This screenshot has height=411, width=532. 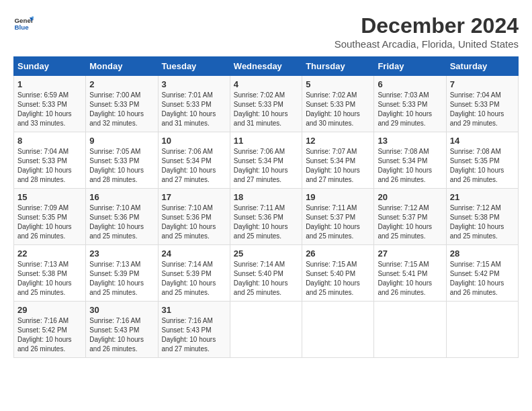 What do you see at coordinates (50, 141) in the screenshot?
I see `day-number: 8` at bounding box center [50, 141].